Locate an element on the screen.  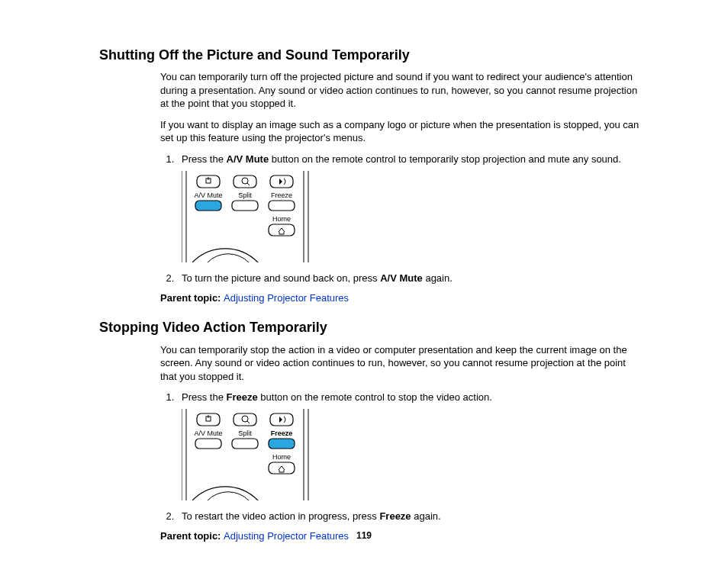
parent-label: Parent topic: is located at coordinates (192, 298).